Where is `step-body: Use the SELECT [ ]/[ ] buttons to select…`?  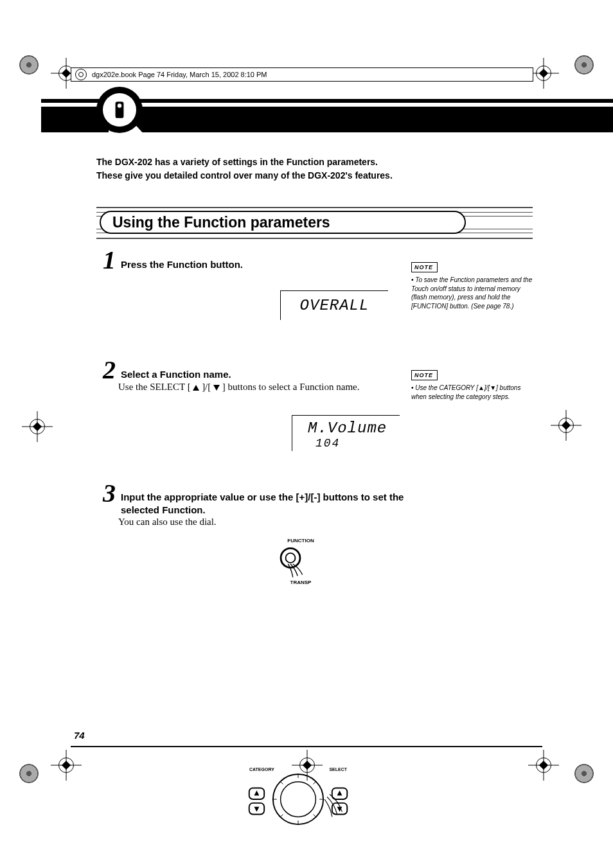 step-body: Use the SELECT [ ]/[ ] buttons to select… is located at coordinates (260, 387).